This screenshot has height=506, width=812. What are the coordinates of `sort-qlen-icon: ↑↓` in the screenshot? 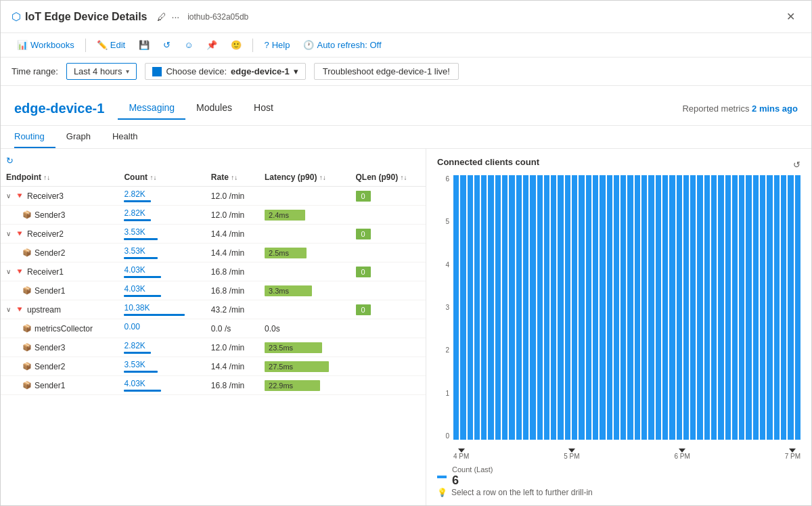 It's located at (404, 177).